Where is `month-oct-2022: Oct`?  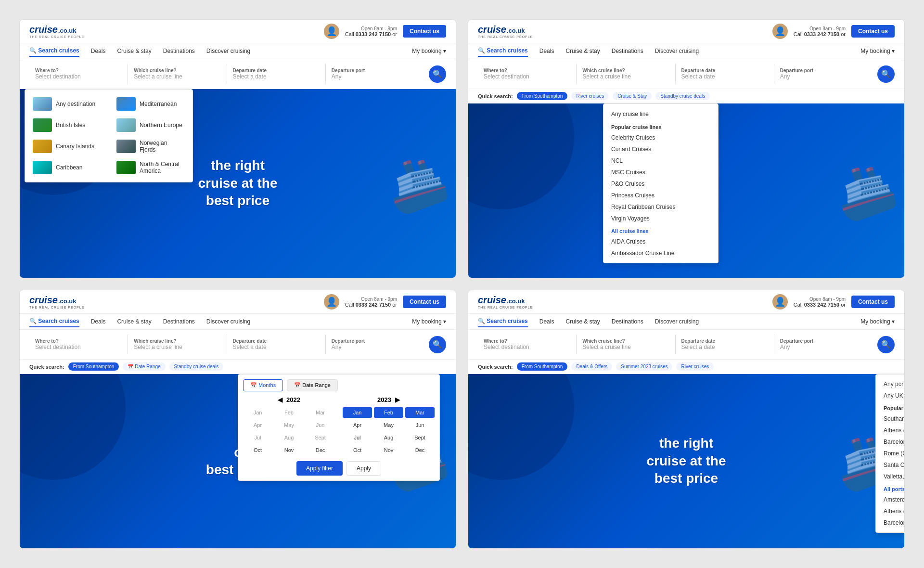 month-oct-2022: Oct is located at coordinates (258, 450).